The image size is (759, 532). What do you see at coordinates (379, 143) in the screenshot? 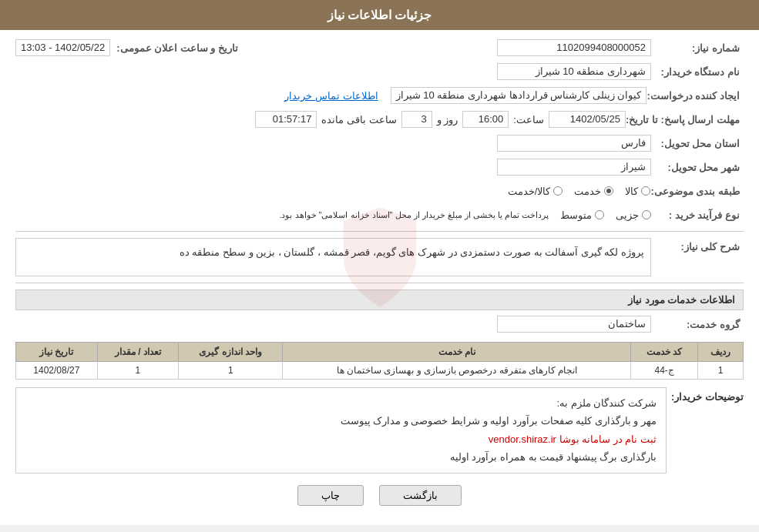
I see `province-row: استان محل تحویل: فارس` at bounding box center [379, 143].